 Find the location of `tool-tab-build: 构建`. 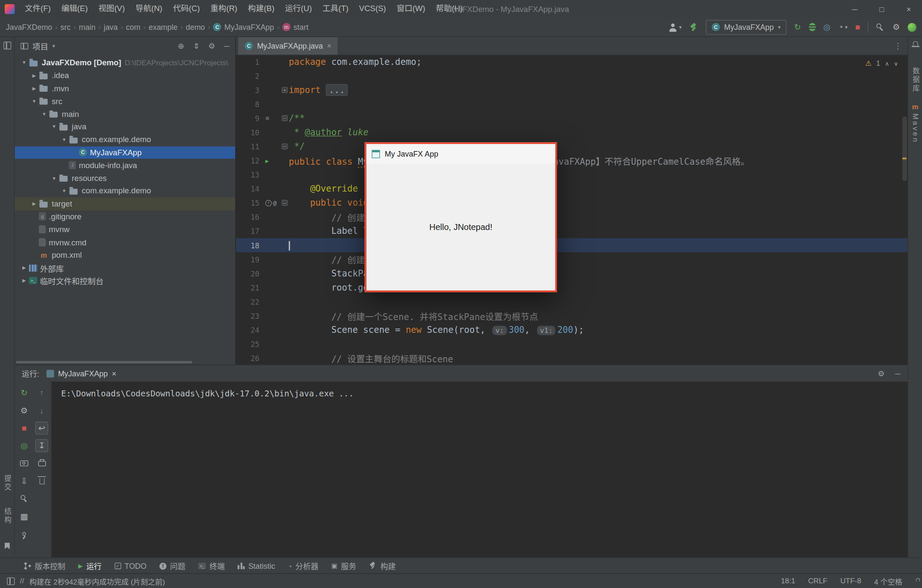

tool-tab-build: 构建 is located at coordinates (382, 566).